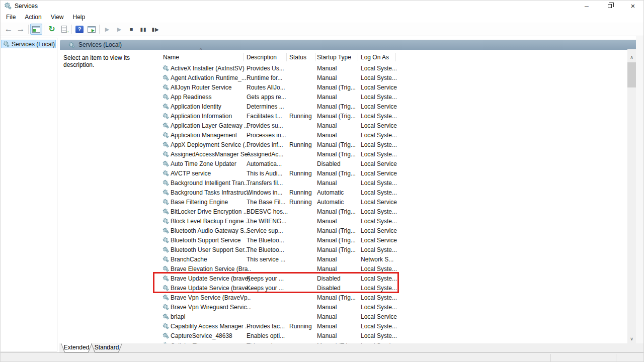 This screenshot has width=644, height=362. Describe the element at coordinates (211, 155) in the screenshot. I see `service-name: AssignedAccessManager Se...` at that location.